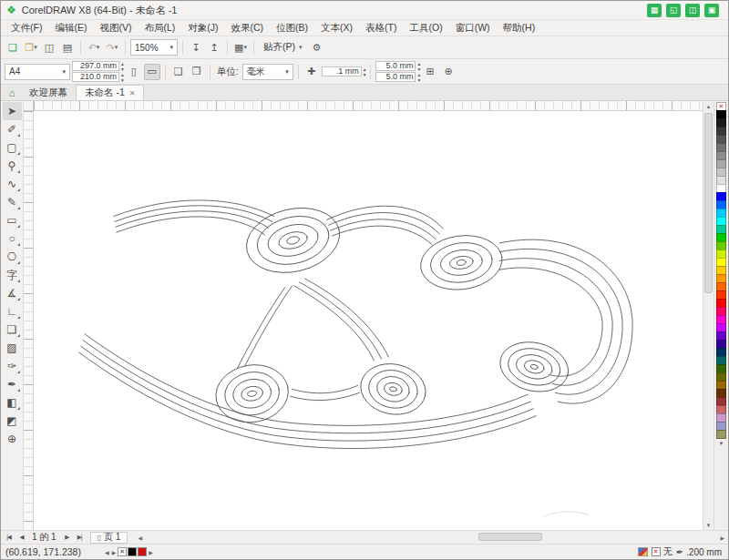 The height and width of the screenshot is (560, 729). I want to click on new-document-button: ❏, so click(13, 47).